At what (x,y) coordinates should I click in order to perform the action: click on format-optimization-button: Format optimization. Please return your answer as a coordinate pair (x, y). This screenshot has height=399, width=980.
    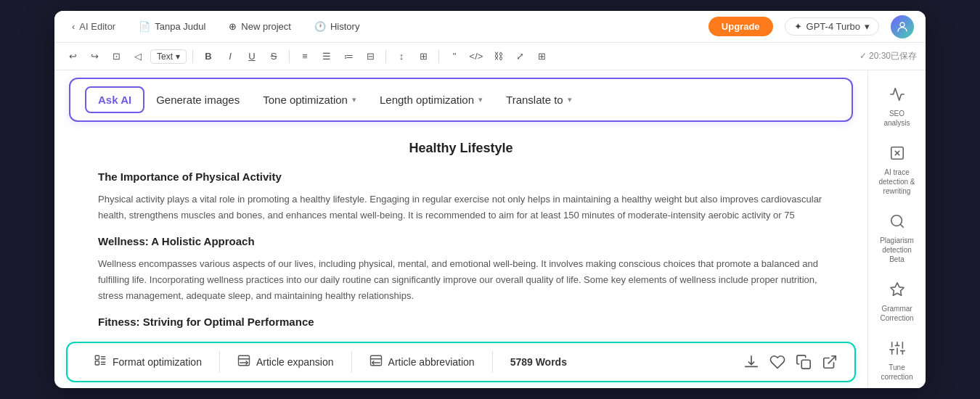
    Looking at the image, I should click on (148, 362).